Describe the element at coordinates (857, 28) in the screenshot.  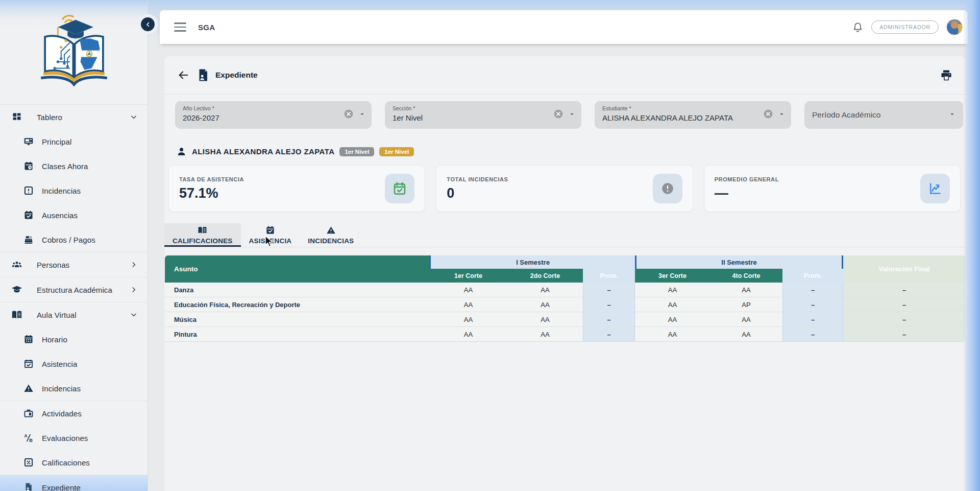
I see `notifications-bell-button` at that location.